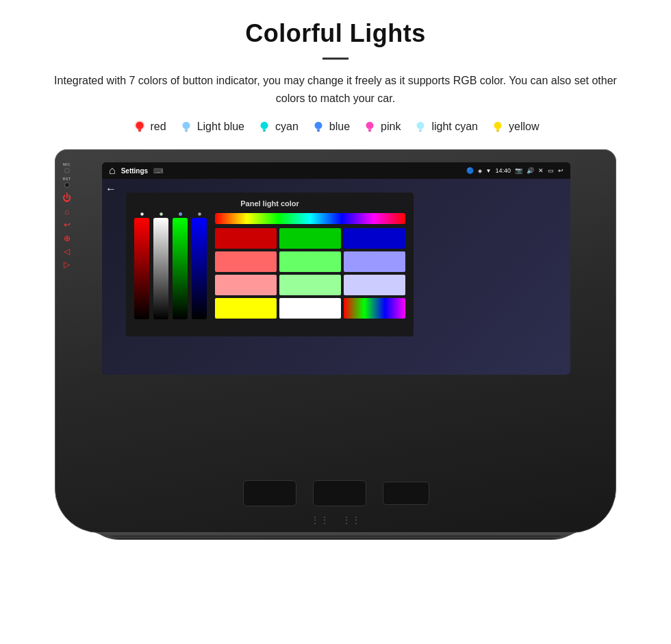 The width and height of the screenshot is (671, 644). What do you see at coordinates (246, 262) in the screenshot?
I see `swatch-red-light` at bounding box center [246, 262].